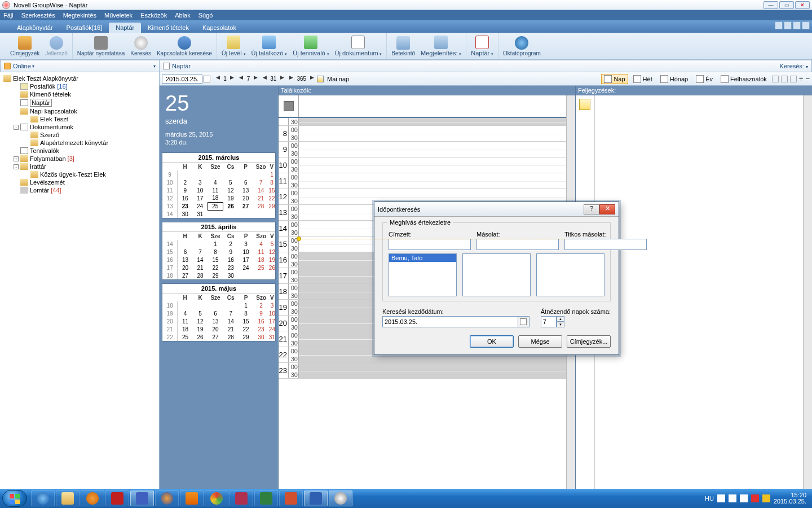  I want to click on menu-actions: Műveletek, so click(118, 15).